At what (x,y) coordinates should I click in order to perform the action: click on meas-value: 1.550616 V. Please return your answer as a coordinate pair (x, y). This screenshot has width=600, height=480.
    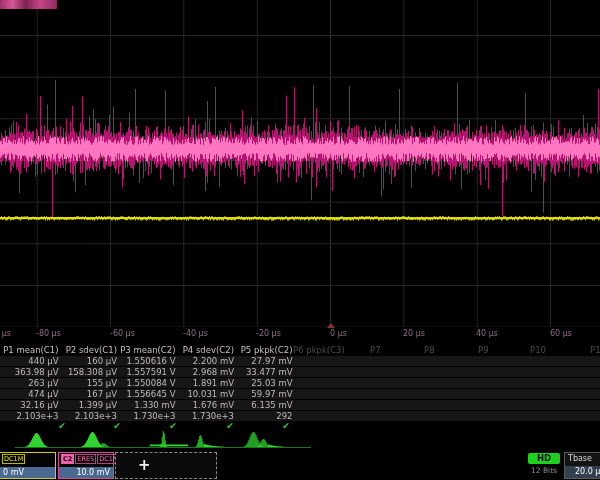
    Looking at the image, I should click on (147, 361).